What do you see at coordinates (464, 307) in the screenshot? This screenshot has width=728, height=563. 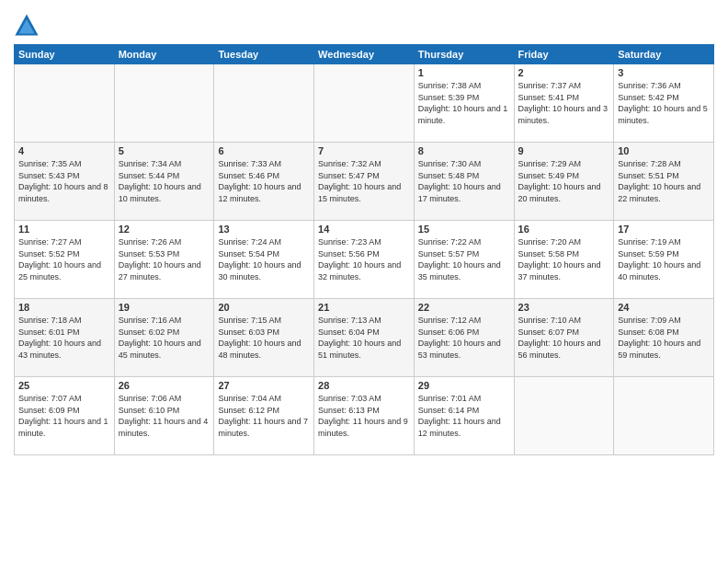 I see `day-number: 22` at bounding box center [464, 307].